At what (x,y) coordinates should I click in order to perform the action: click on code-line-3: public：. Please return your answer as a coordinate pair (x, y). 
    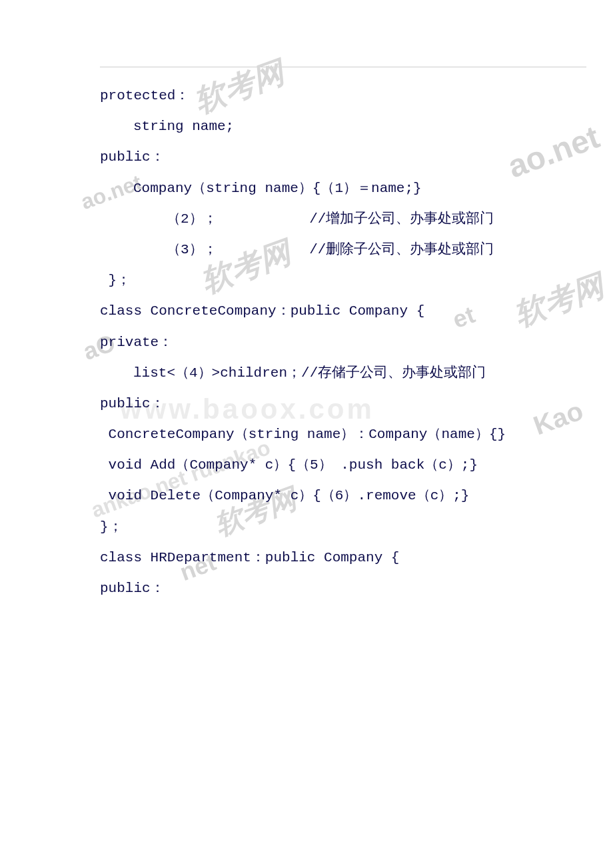
    Looking at the image, I should click on (343, 157).